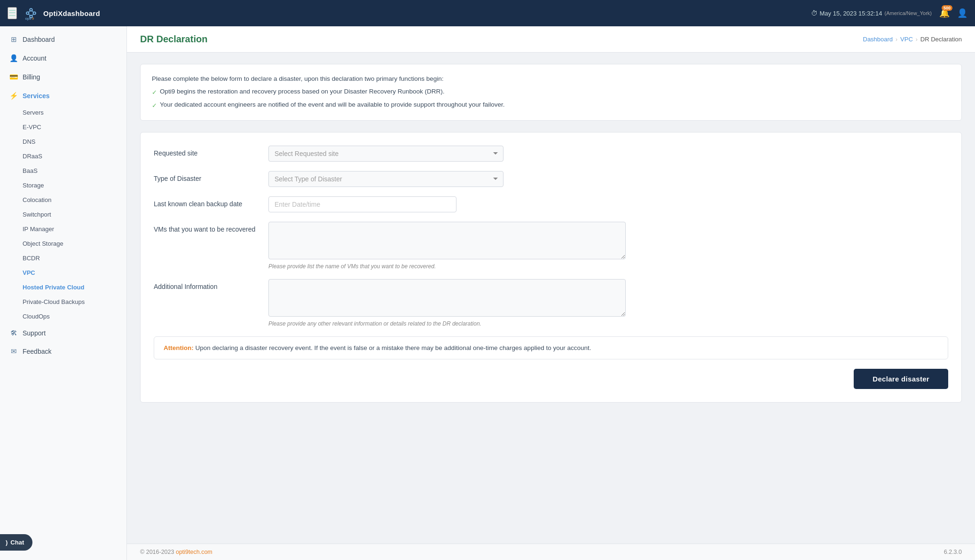  Describe the element at coordinates (7, 542) in the screenshot. I see `chat-icon: )` at that location.